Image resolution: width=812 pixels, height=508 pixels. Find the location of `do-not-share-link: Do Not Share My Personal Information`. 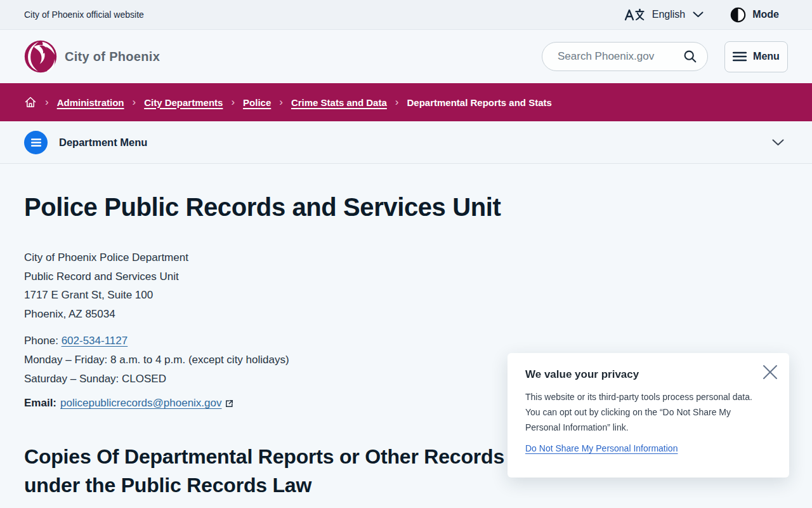

do-not-share-link: Do Not Share My Personal Information is located at coordinates (601, 448).